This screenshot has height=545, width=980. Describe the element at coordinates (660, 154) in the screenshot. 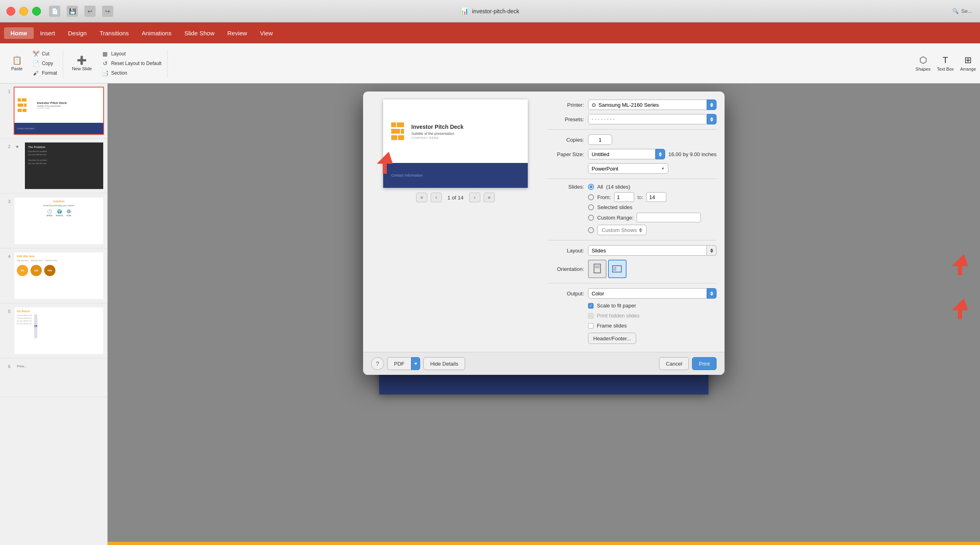

I see `paper-size-arrow` at that location.